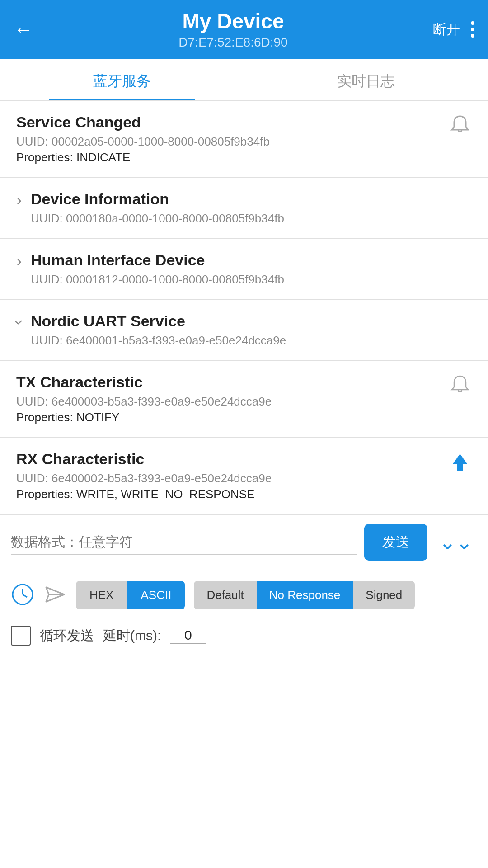 The height and width of the screenshot is (868, 488). What do you see at coordinates (366, 80) in the screenshot?
I see `tab-realtime-log: 实时日志` at bounding box center [366, 80].